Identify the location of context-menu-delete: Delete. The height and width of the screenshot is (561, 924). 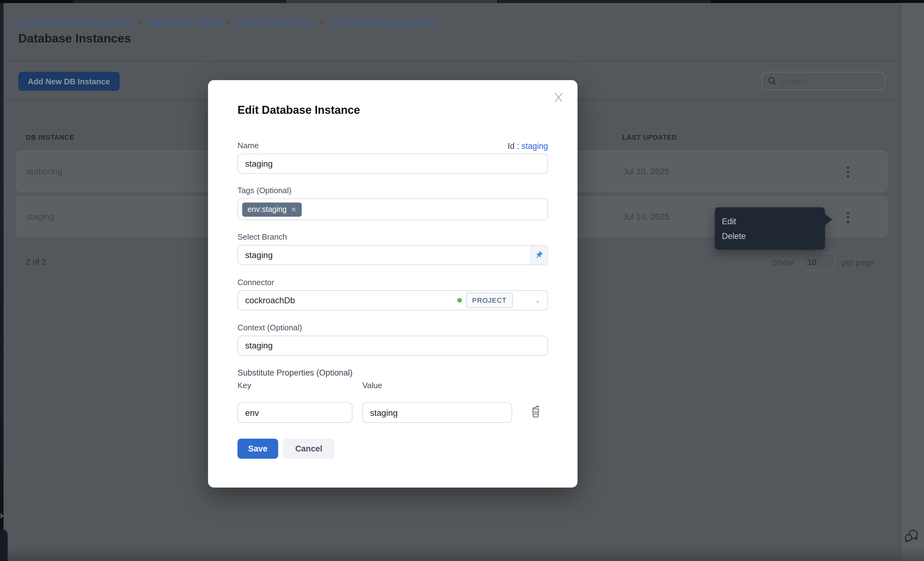
(770, 236).